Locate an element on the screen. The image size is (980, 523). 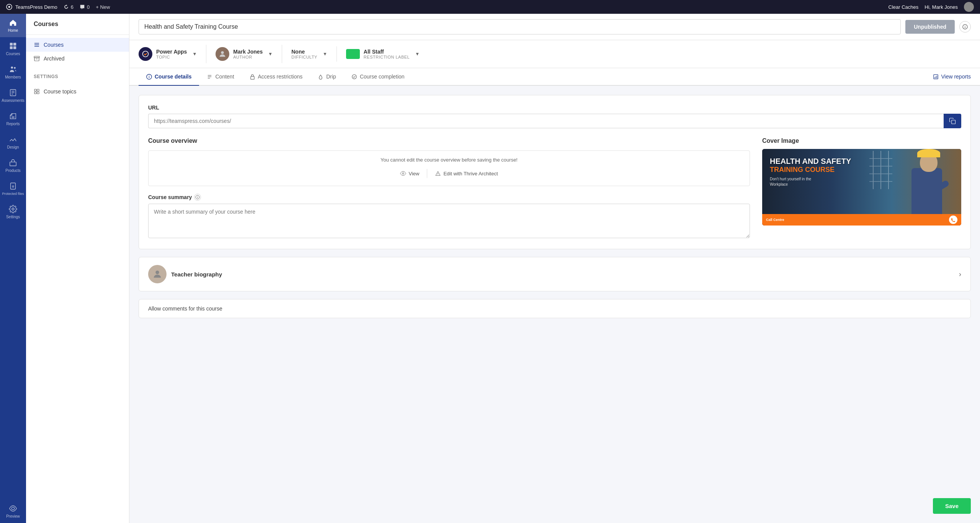
page-header: Unpublished is located at coordinates (555, 27).